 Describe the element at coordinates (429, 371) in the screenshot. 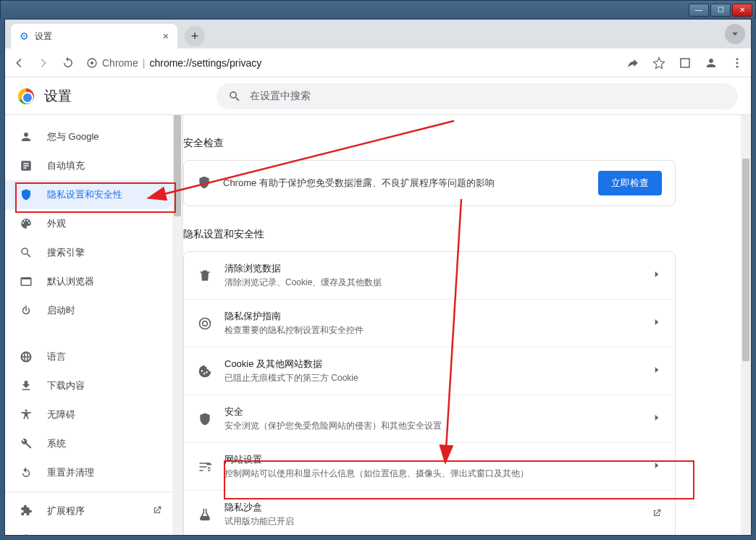

I see `privacy-row-cookie: Cookie 及其他网站数据已阻止无痕模式下的第三方 Cookie` at that location.